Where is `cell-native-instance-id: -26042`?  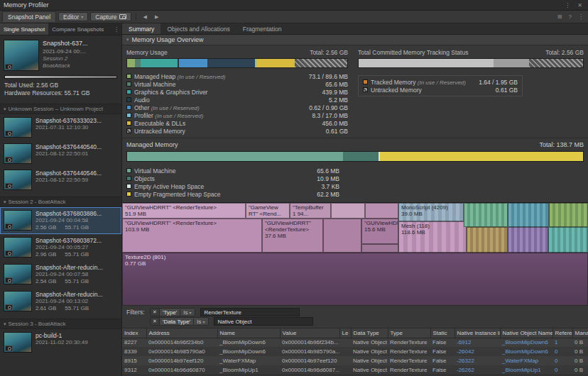 cell-native-instance-id: -26042 is located at coordinates (477, 352).